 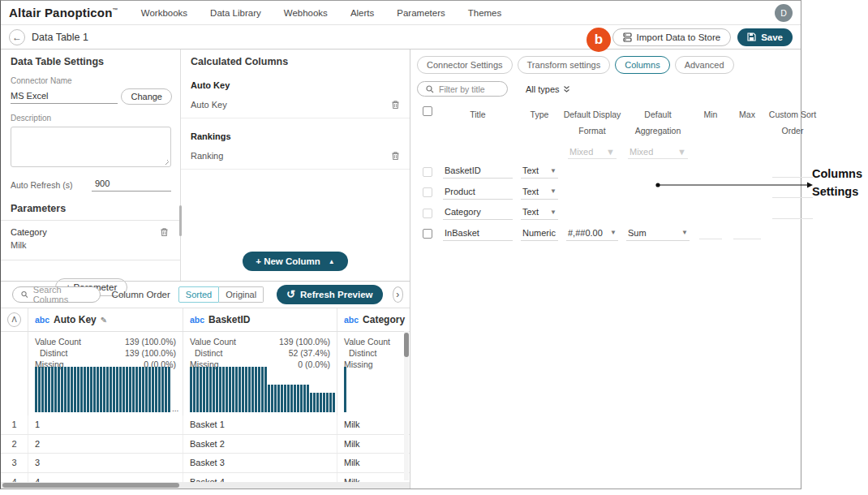 What do you see at coordinates (205, 445) in the screenshot?
I see `table-row: 22Basket 2Milk` at bounding box center [205, 445].